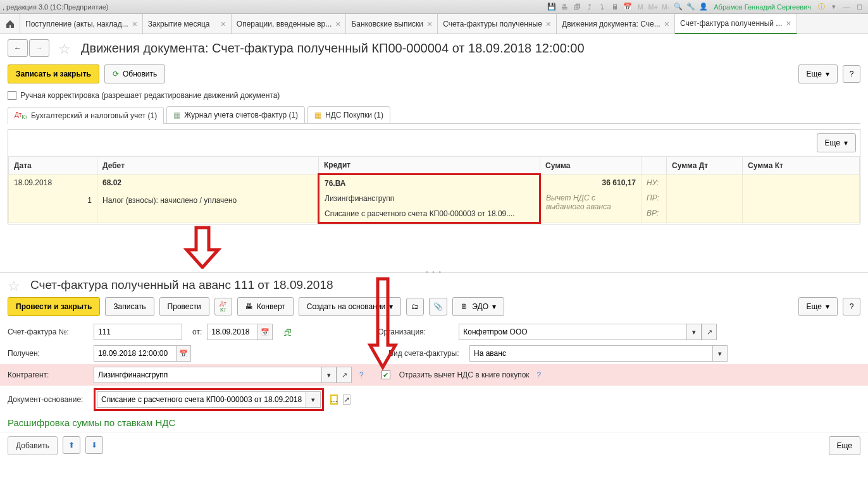  What do you see at coordinates (497, 24) in the screenshot?
I see `tab-4: Счета-фактуры полученные×` at bounding box center [497, 24].